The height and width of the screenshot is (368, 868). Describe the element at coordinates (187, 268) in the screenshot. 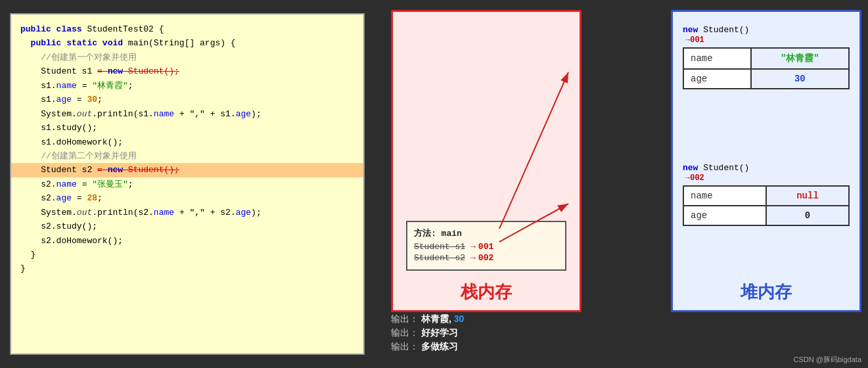

I see `code-line-18: }` at that location.